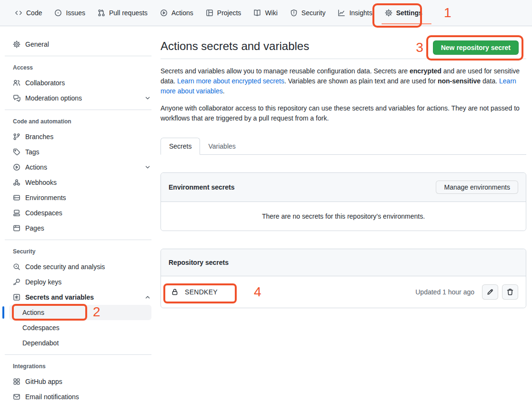 This screenshot has height=413, width=532. What do you see at coordinates (82, 267) in the screenshot?
I see `sidebar-item-code-security: Code security and analysis` at bounding box center [82, 267].